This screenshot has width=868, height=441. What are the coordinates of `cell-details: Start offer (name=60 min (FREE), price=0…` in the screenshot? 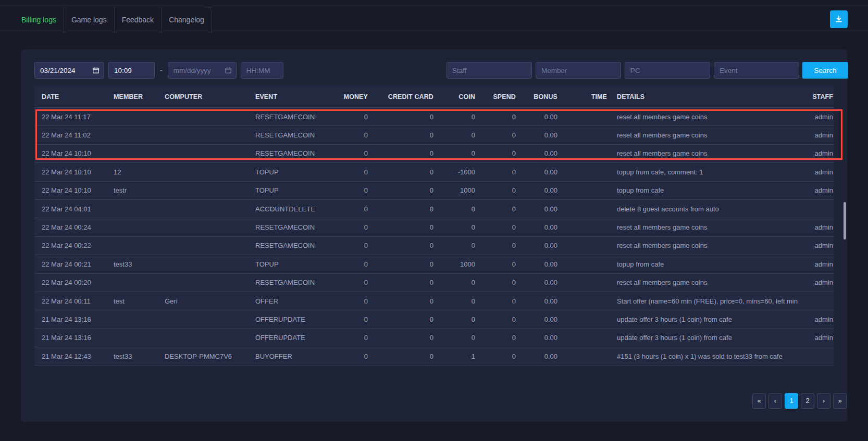 It's located at (702, 301).